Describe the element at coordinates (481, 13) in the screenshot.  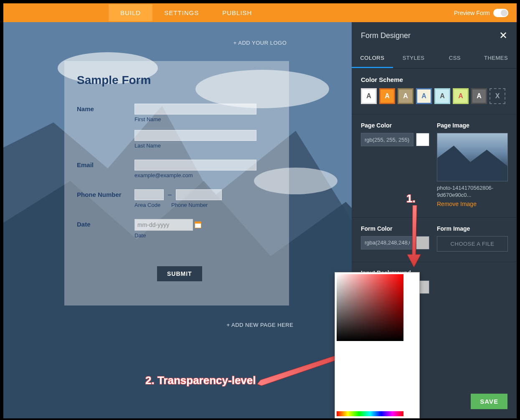
I see `preview-toggle-wrap: Preview Form` at that location.